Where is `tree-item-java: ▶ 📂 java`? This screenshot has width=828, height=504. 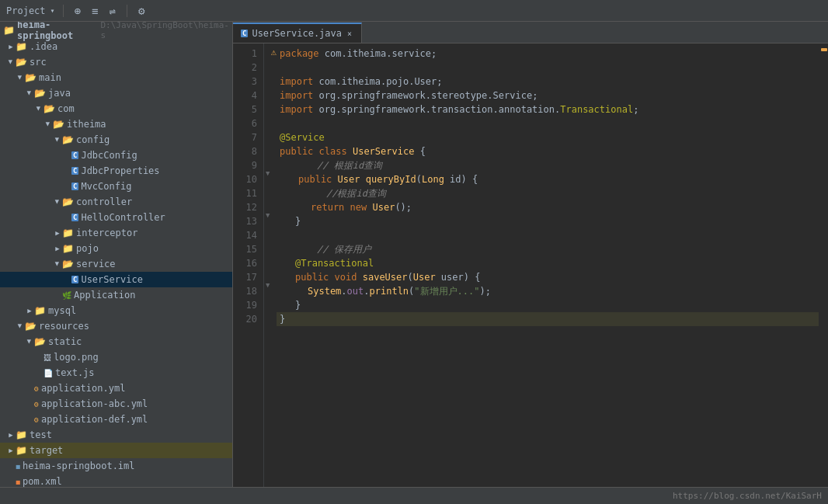 tree-item-java: ▶ 📂 java is located at coordinates (117, 93).